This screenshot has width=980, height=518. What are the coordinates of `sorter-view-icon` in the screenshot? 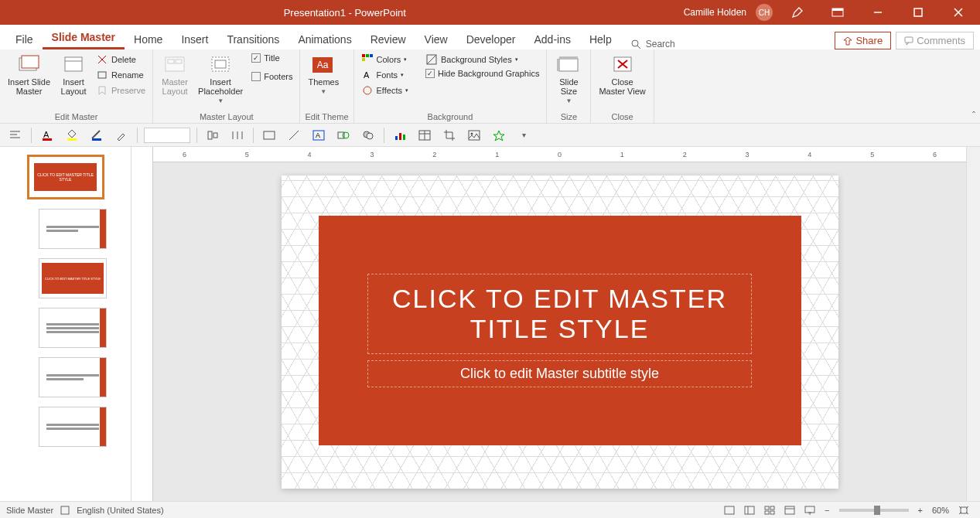 It's located at (770, 510).